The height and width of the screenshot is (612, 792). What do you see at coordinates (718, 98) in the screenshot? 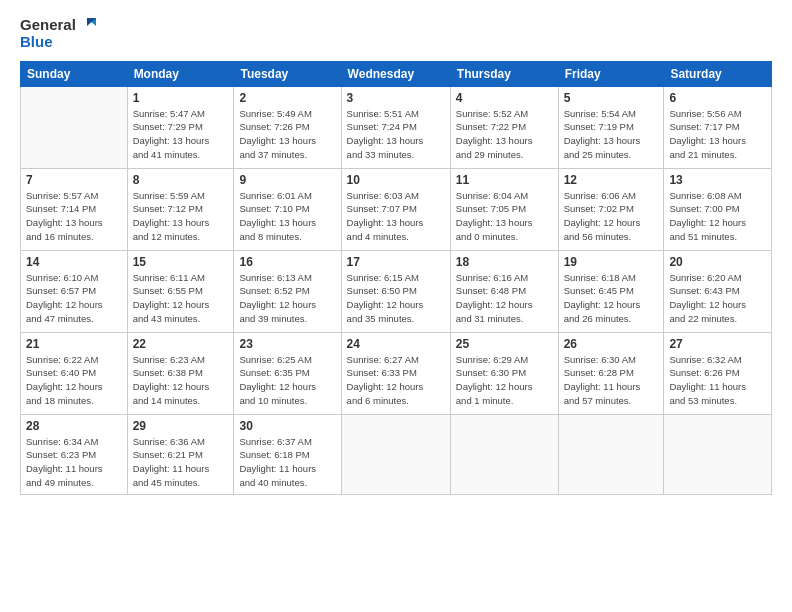
I see `day-number: 6` at bounding box center [718, 98].